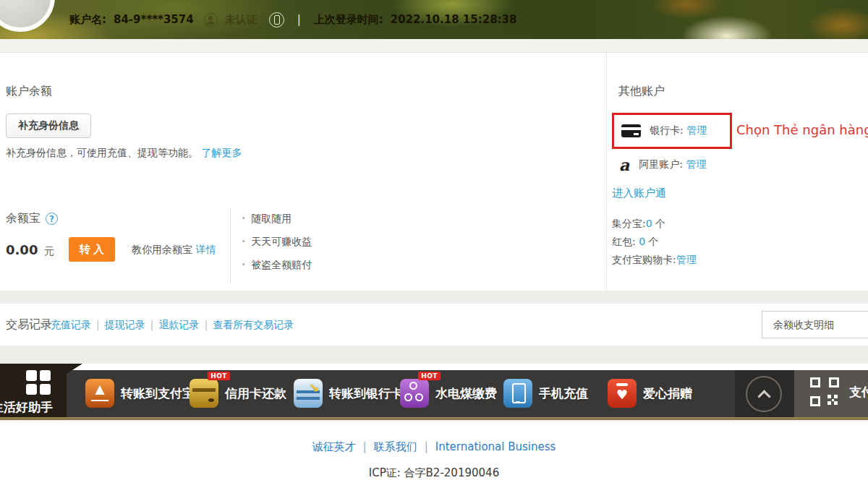 The image size is (868, 488). I want to click on qr-label: 支付, so click(859, 392).